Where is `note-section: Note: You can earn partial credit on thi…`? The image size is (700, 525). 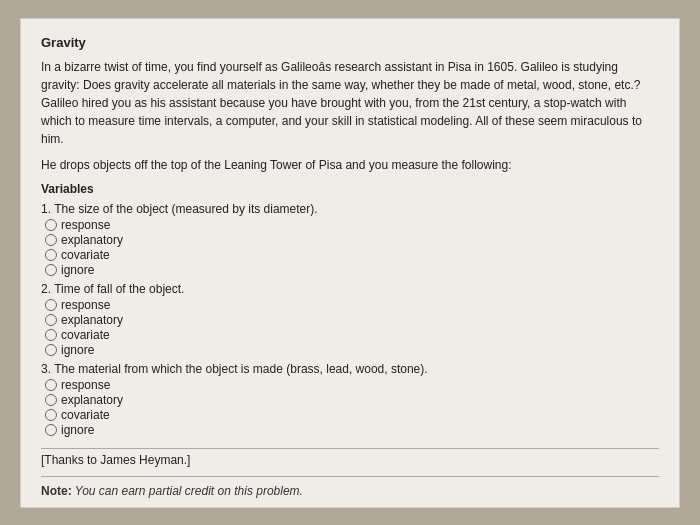
note-section: Note: You can earn partial credit on thi… is located at coordinates (350, 488).